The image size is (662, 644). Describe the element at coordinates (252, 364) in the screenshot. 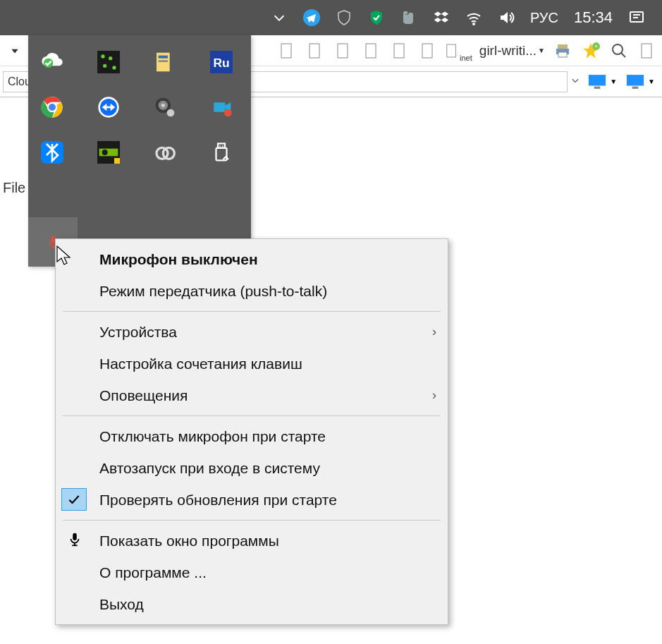

I see `menu-hotkeys: Настройка сочетания клавиш` at that location.